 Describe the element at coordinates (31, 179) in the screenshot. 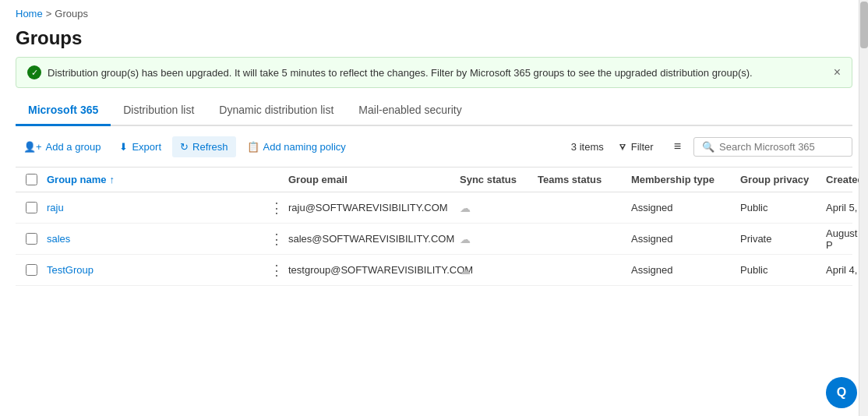

I see `header-checkbox-cell` at that location.